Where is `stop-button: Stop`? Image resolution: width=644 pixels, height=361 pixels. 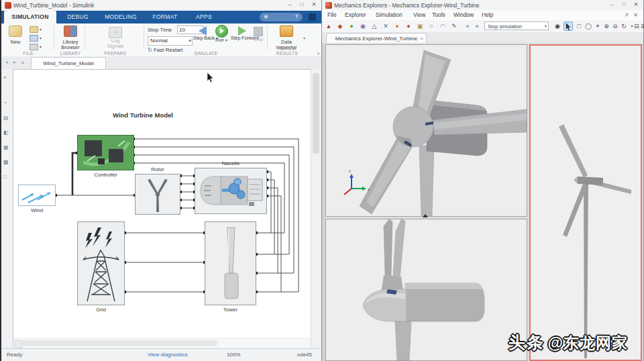 stop-button: Stop is located at coordinates (258, 34).